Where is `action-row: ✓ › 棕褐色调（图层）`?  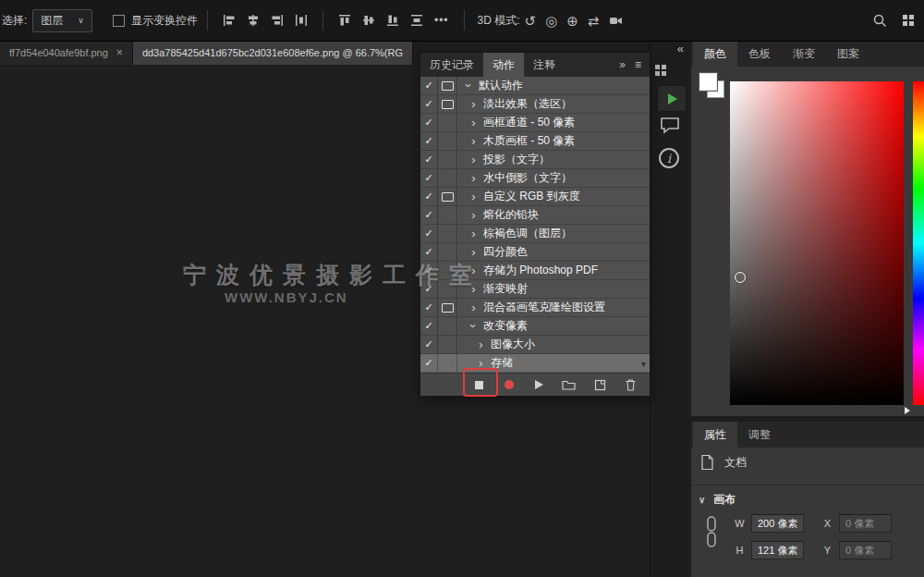
action-row: ✓ › 棕褐色调（图层） is located at coordinates (535, 234).